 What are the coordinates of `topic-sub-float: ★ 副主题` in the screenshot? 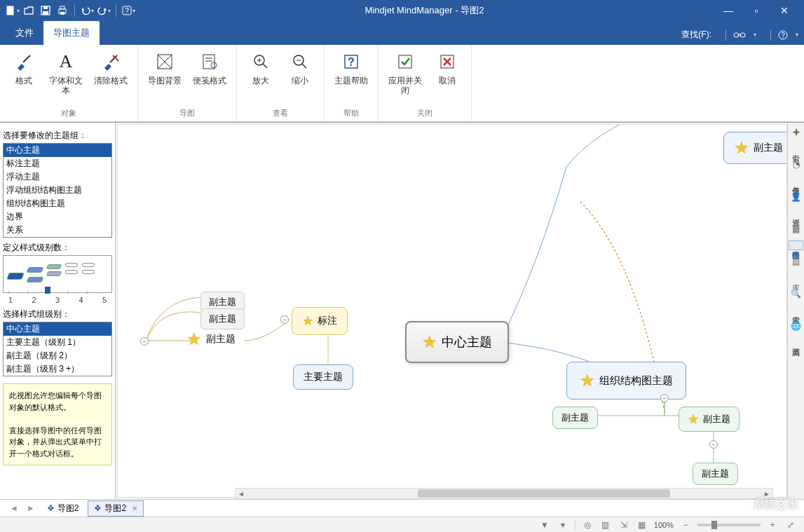 It's located at (211, 339).